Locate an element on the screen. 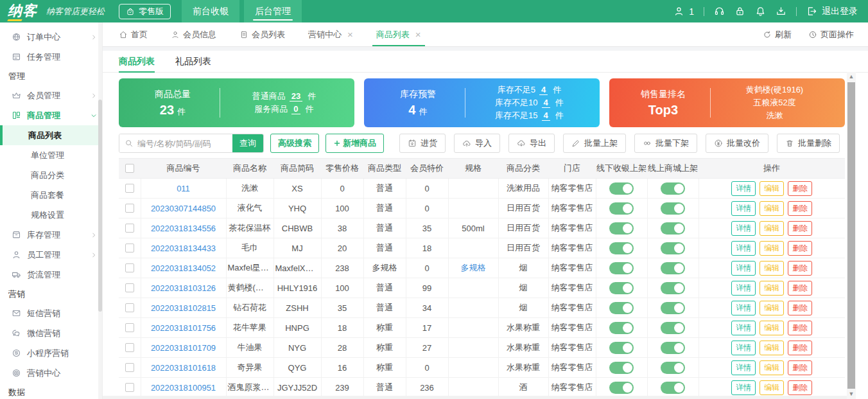 This screenshot has height=399, width=868. scroll-up-icon: ▲ is located at coordinates (851, 77).